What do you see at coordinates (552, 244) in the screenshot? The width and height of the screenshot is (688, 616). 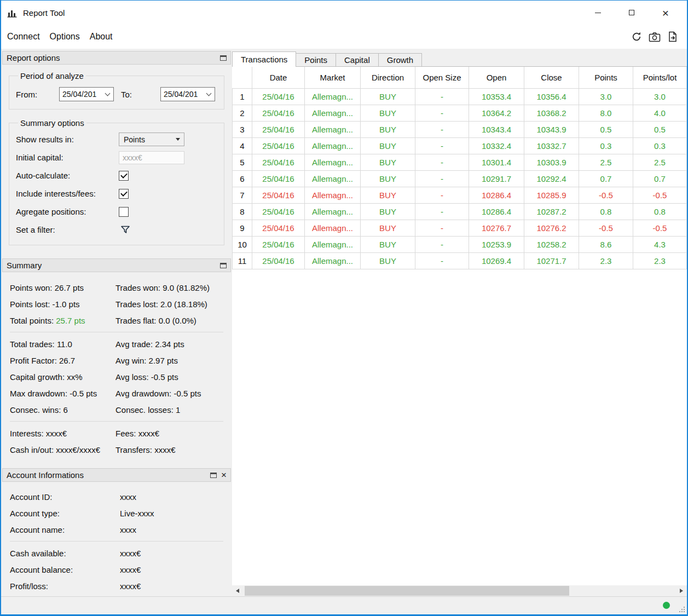 I see `table-cell: 10258.2` at bounding box center [552, 244].